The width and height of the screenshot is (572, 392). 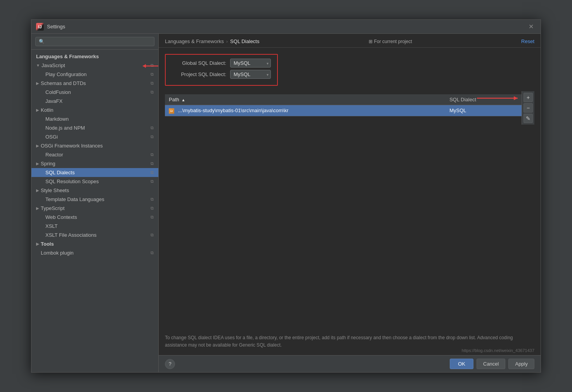 I want to click on sidebar-item-label: XSLT, so click(x=52, y=226).